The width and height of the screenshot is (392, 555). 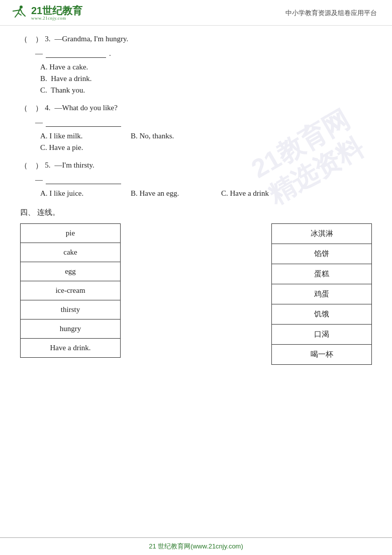 What do you see at coordinates (206, 148) in the screenshot?
I see `q4-option-c: C. Have a pie.` at bounding box center [206, 148].